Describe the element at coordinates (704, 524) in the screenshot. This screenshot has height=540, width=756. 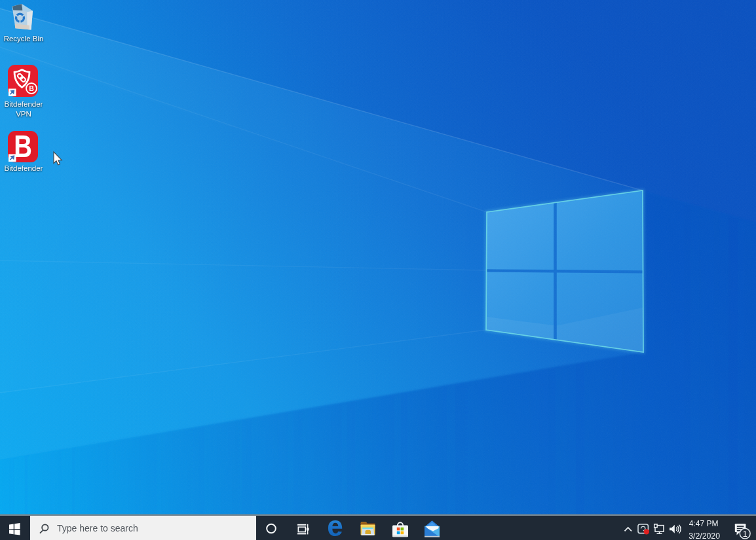
I see `svg-text: 4:47 PM` at that location.